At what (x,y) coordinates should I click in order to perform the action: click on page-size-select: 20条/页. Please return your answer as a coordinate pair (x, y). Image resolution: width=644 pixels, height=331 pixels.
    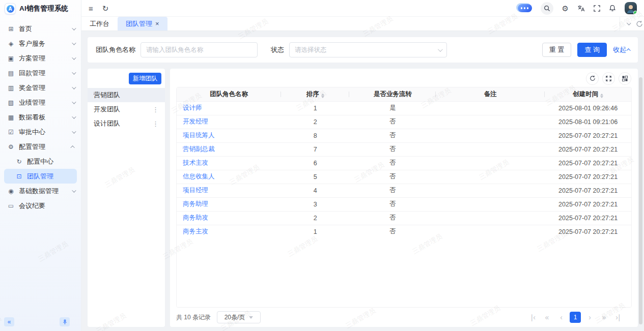
    Looking at the image, I should click on (239, 317).